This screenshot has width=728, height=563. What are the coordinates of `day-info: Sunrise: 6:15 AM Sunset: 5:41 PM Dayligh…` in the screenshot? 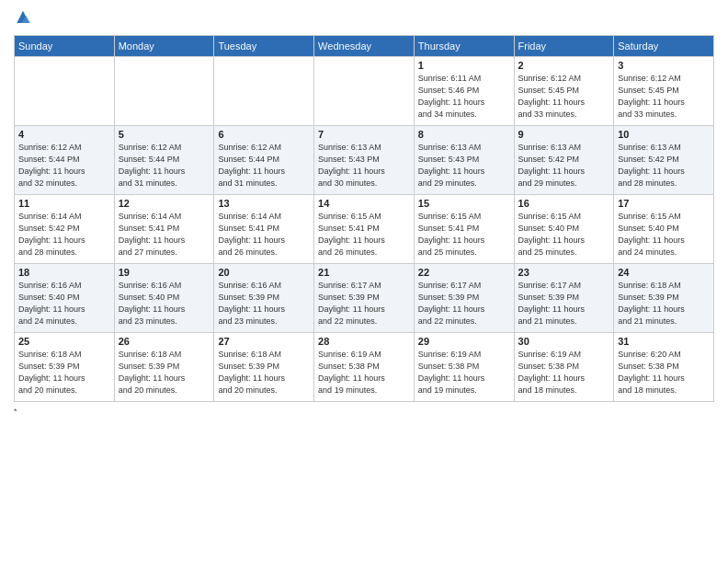 It's located at (364, 235).